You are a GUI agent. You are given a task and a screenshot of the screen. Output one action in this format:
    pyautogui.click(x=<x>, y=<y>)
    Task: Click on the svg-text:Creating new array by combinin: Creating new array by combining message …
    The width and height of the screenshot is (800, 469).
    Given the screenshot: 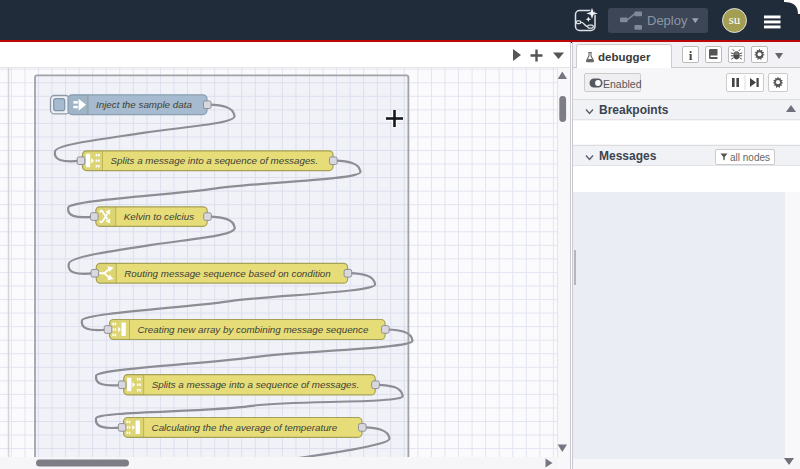 What is the action you would take?
    pyautogui.click(x=254, y=330)
    